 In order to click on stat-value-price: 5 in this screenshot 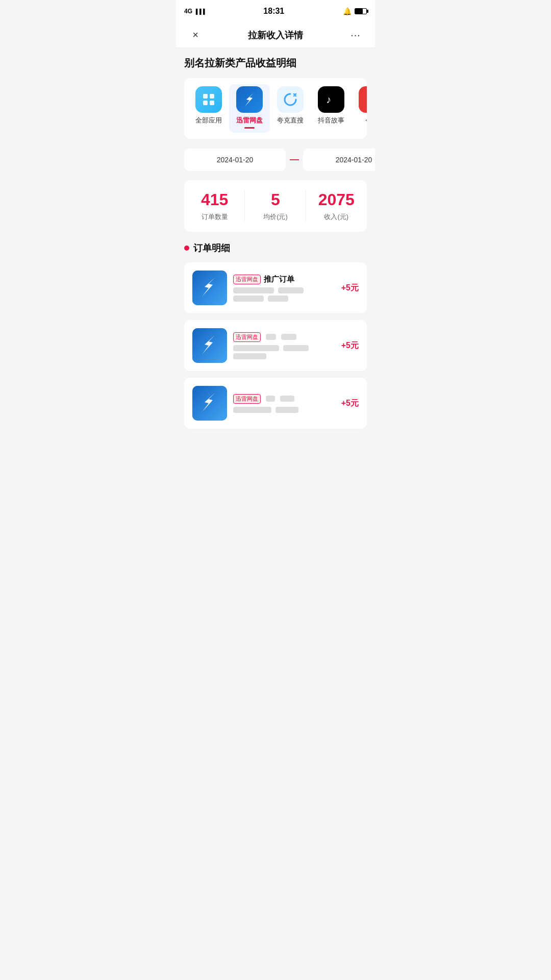, I will do `click(276, 200)`.